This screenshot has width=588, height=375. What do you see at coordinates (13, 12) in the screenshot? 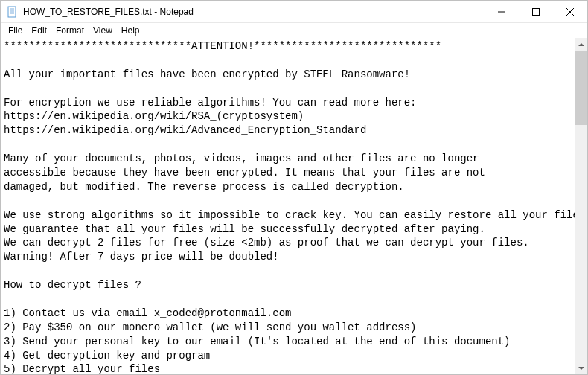
I see `notepad-icon` at bounding box center [13, 12].